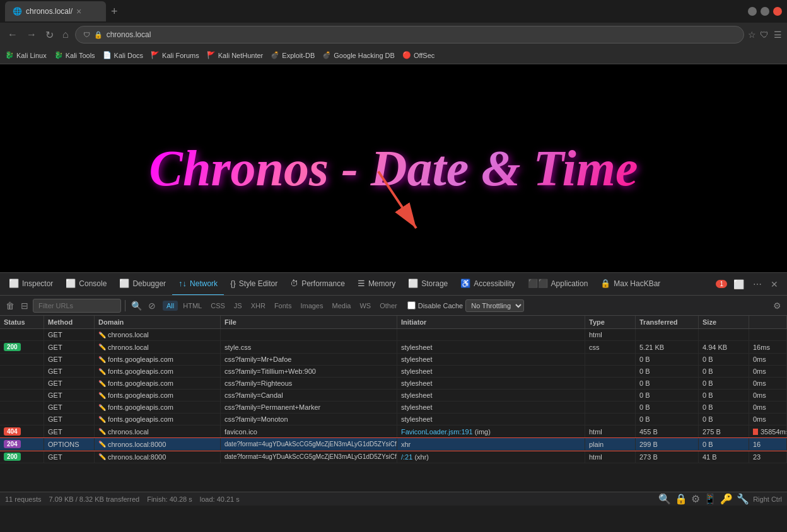  Describe the element at coordinates (394, 335) in the screenshot. I see `table-row: GET ✏️chronos.local html` at that location.